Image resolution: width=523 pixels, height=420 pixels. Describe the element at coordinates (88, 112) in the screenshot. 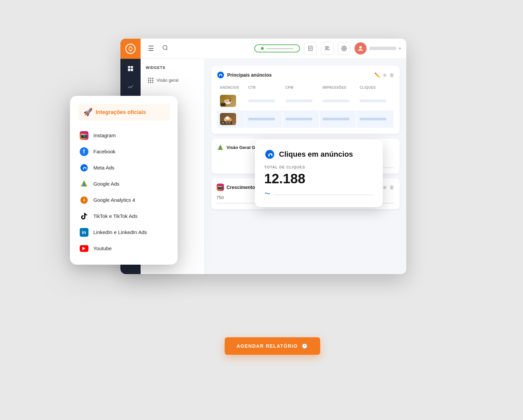

I see `rocket-icon: 🚀` at that location.